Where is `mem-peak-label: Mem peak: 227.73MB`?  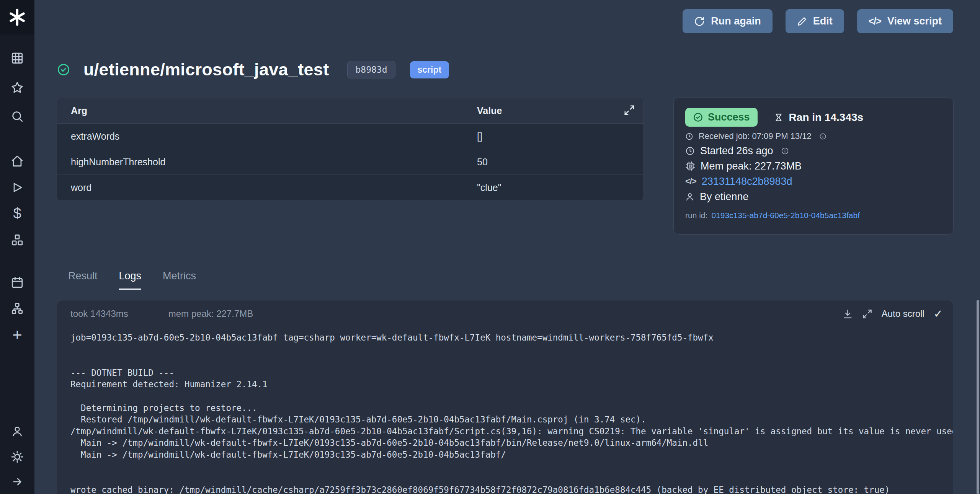
mem-peak-label: Mem peak: 227.73MB is located at coordinates (751, 166).